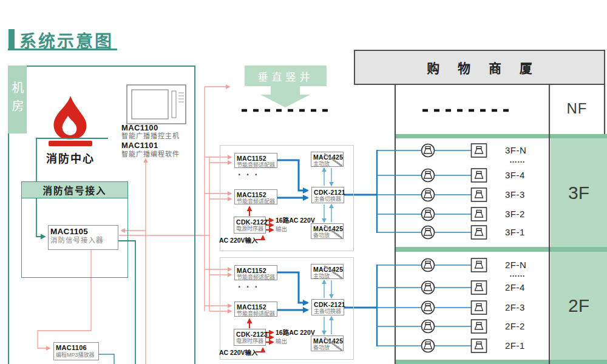 This screenshot has width=607, height=364. Describe the element at coordinates (250, 222) in the screenshot. I see `device-model: CDK-2122` at that location.